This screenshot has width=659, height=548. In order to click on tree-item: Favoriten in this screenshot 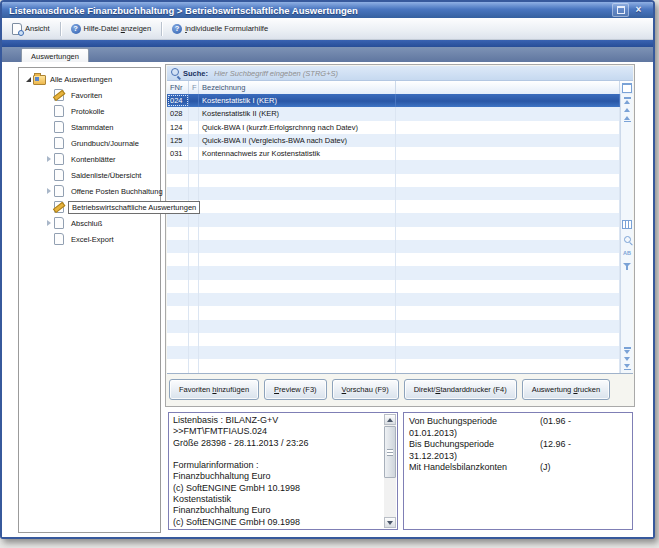, I will do `click(90, 95)`.